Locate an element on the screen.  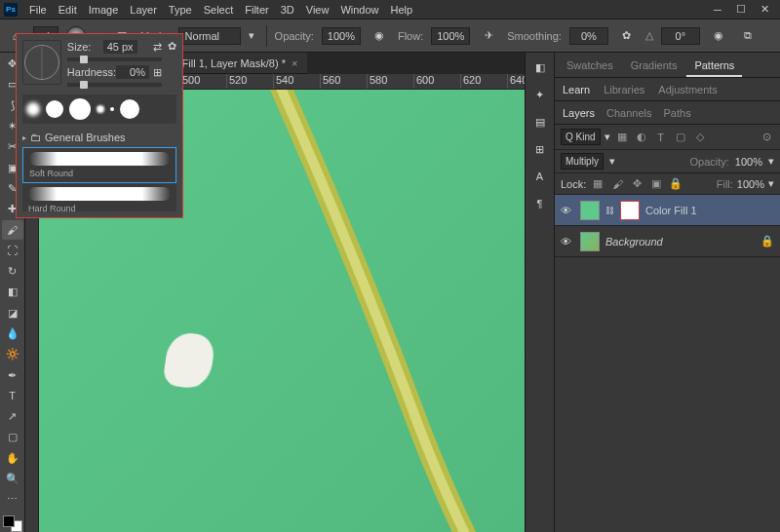
menu-window: Window is located at coordinates (359, 10).